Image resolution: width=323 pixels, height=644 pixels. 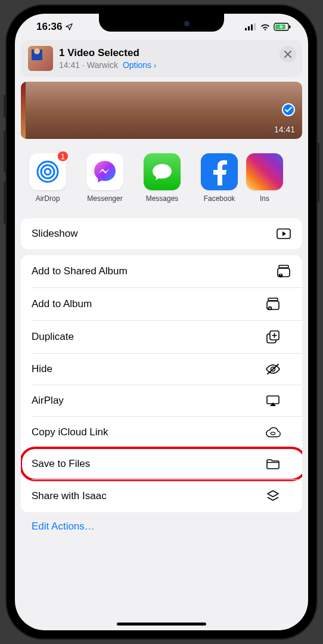 I want to click on app-facebook: Facebook, so click(x=219, y=178).